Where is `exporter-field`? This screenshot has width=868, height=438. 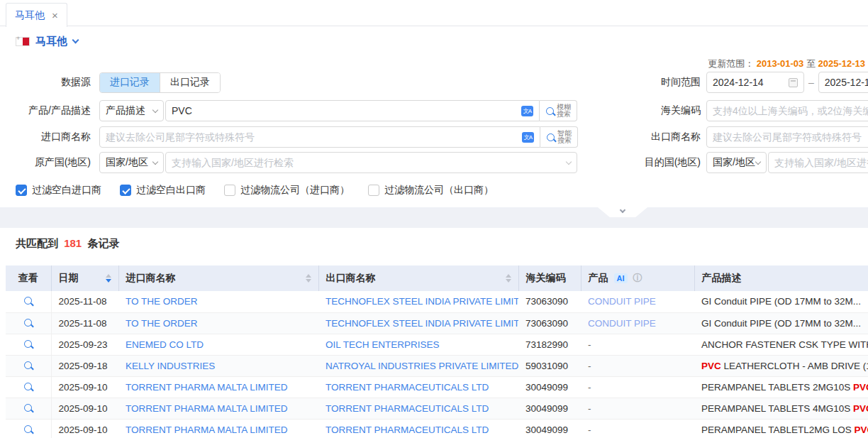 exporter-field is located at coordinates (790, 137).